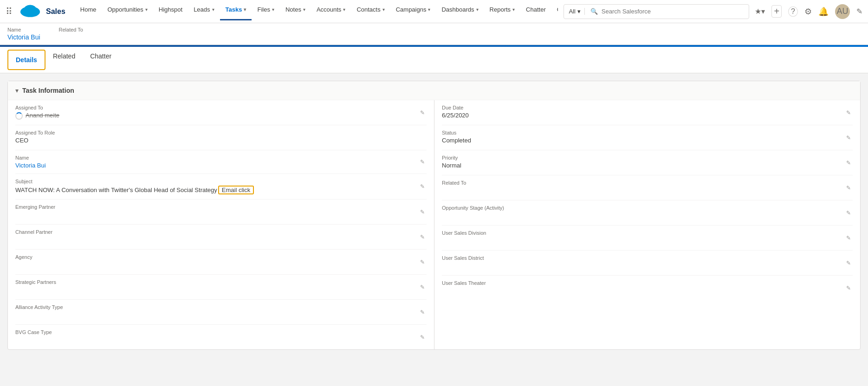 This screenshot has height=386, width=868. I want to click on agency-label: Agency, so click(221, 257).